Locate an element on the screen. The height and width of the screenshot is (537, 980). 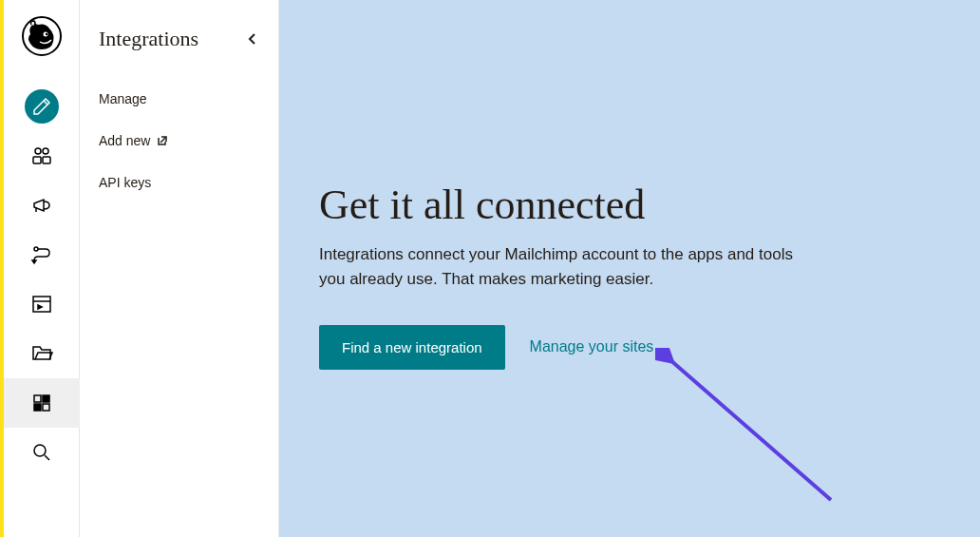
external-link-icon is located at coordinates (161, 141).